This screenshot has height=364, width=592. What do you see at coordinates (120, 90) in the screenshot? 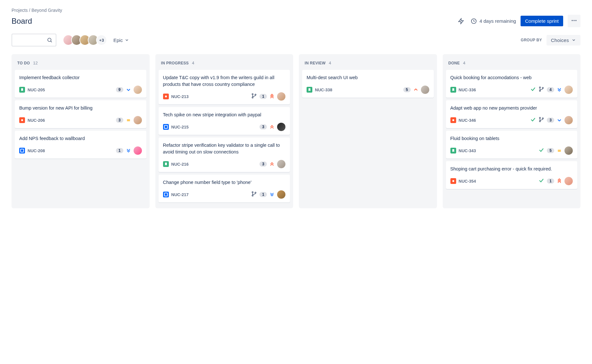
I see `story-points-badge: 9` at bounding box center [120, 90].